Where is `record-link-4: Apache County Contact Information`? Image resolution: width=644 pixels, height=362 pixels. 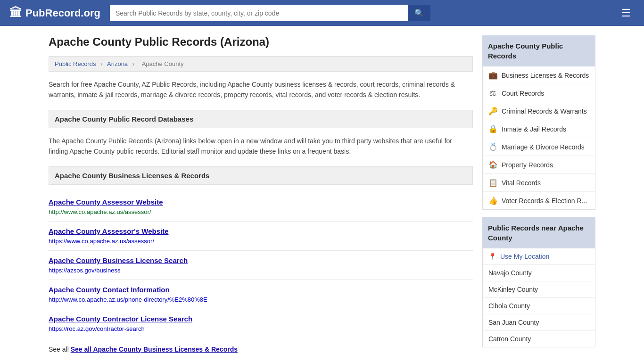
record-link-4: Apache County Contact Information is located at coordinates (261, 289).